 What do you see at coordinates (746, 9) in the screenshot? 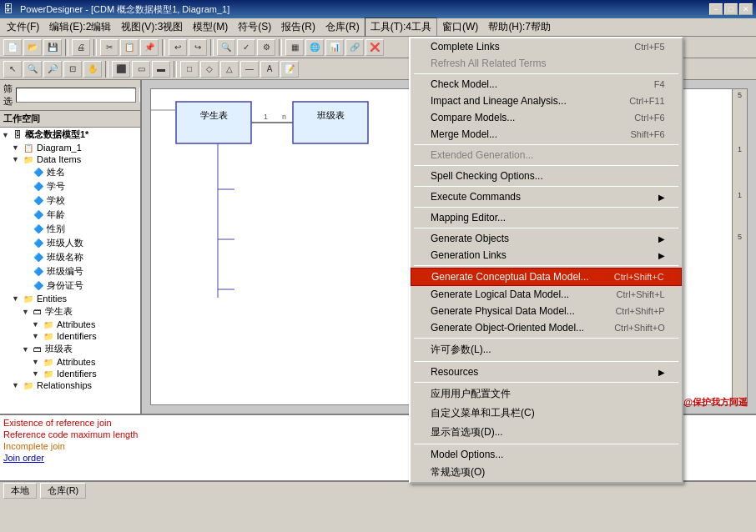
I see `close-button: ✕` at bounding box center [746, 9].